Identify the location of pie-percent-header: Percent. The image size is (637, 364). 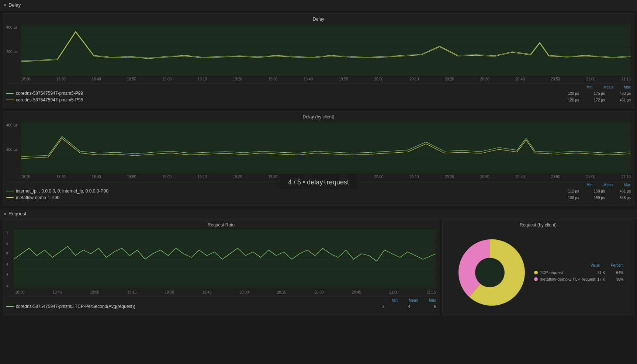
(617, 266).